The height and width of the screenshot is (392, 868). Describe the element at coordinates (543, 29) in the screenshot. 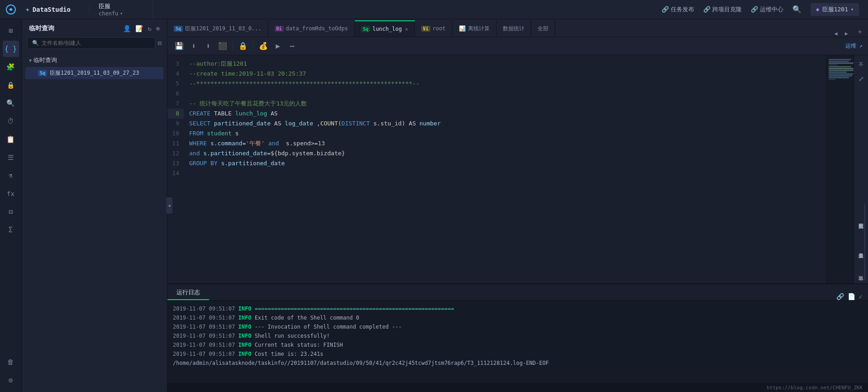

I see `tab-all: 全部` at that location.